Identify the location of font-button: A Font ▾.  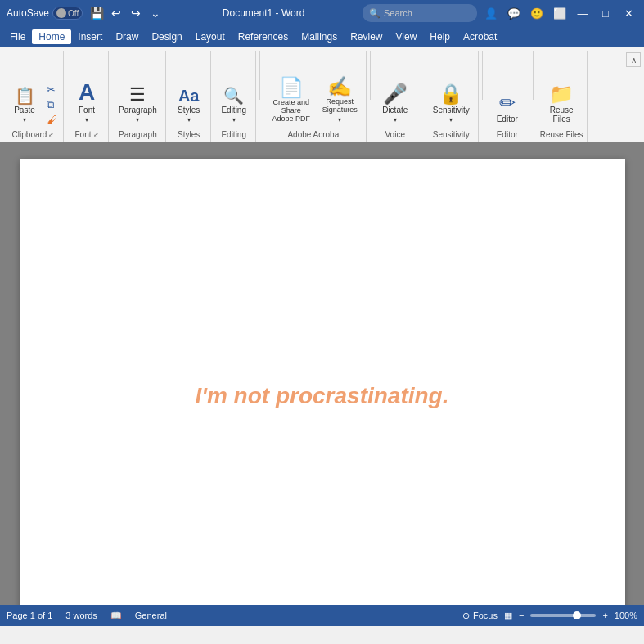
(87, 102).